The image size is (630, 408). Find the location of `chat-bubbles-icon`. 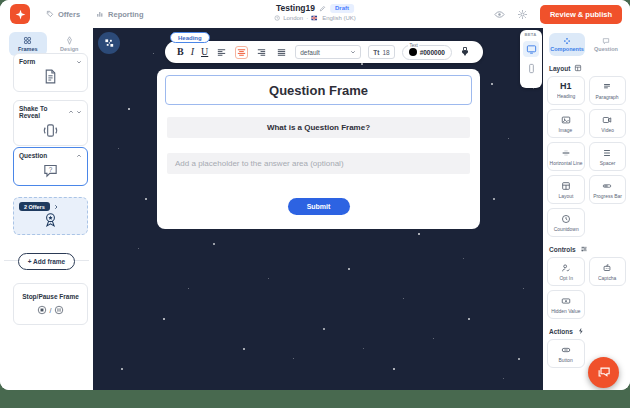

chat-bubbles-icon is located at coordinates (604, 372).